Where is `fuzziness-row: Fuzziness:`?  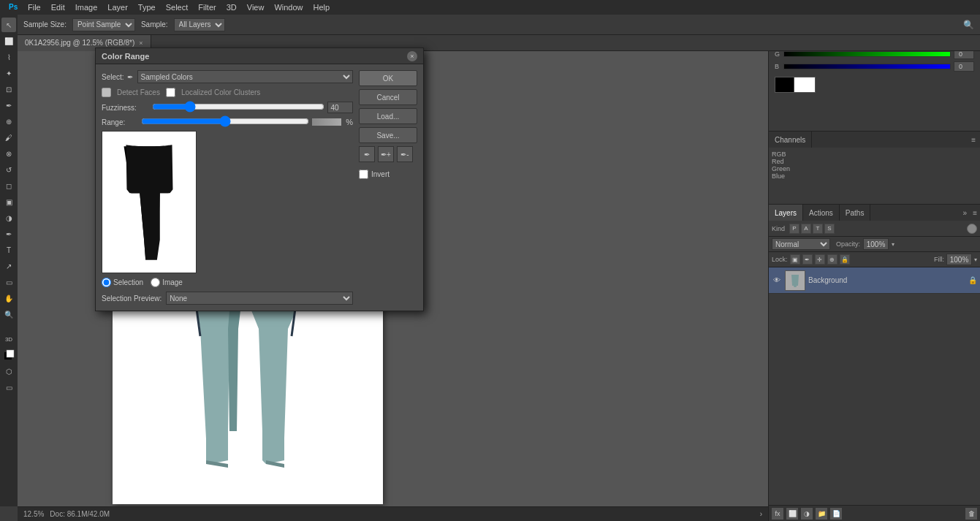 fuzziness-row: Fuzziness: is located at coordinates (227, 107).